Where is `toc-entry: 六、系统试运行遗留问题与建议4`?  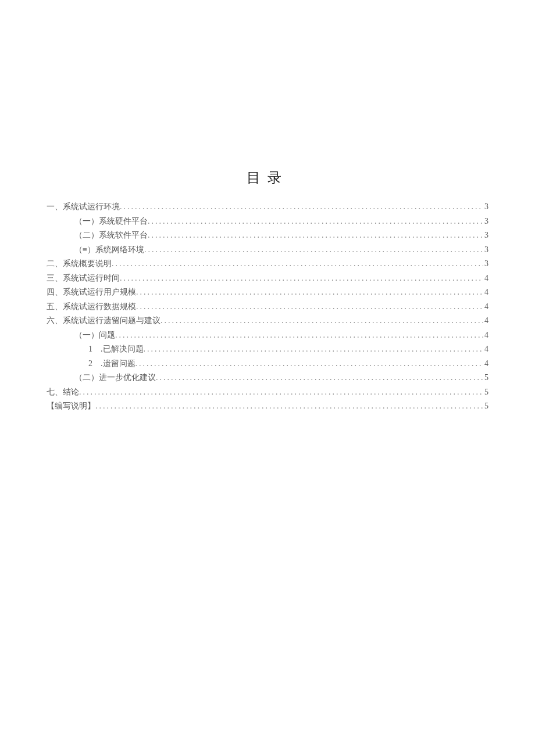 toc-entry: 六、系统试运行遗留问题与建议4 is located at coordinates (268, 321).